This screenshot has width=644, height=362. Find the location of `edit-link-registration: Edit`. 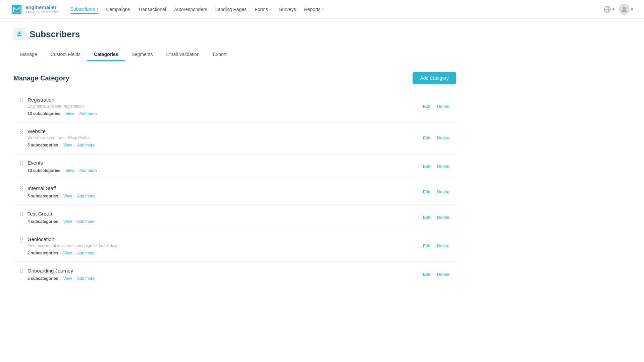

edit-link-registration: Edit is located at coordinates (427, 107).